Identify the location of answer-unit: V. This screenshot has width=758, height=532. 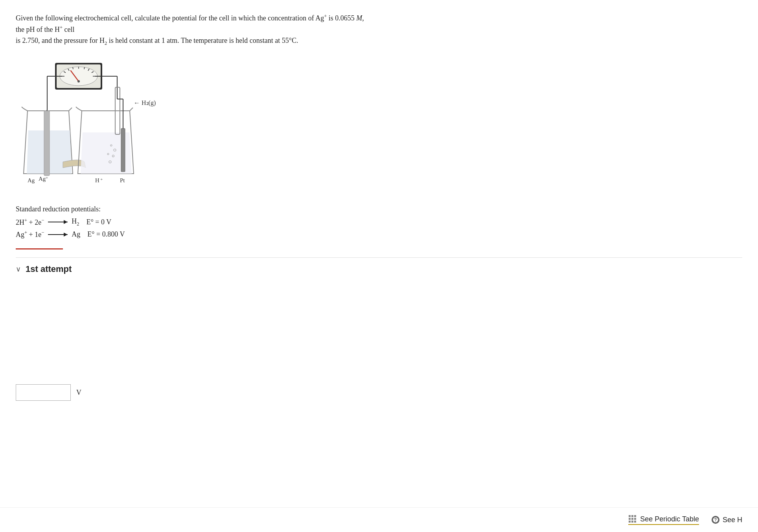
(79, 393).